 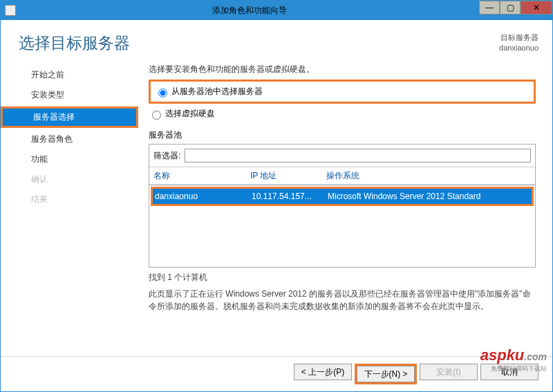 I want to click on destination-info: 目标服务器 danxiaonuo, so click(x=518, y=43).